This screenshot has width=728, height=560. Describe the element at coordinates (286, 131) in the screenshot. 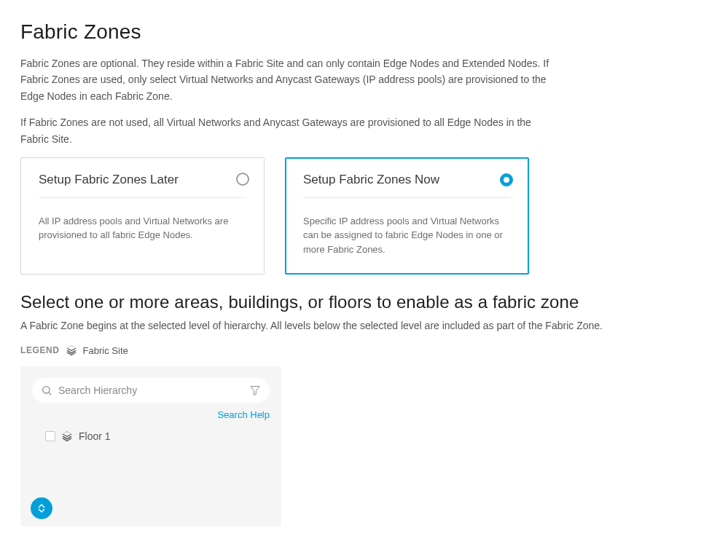

I see `intro-paragraph-2: If Fabric Zones are not used, all Virtua…` at that location.